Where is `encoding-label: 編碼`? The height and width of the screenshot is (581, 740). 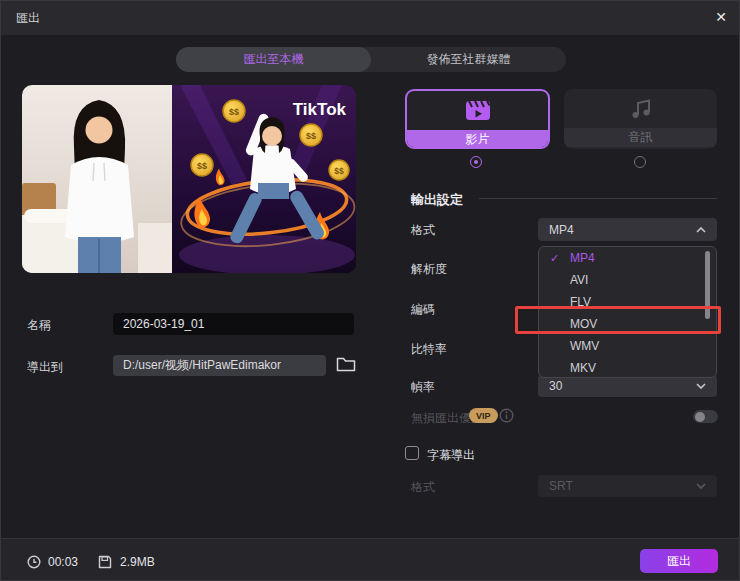
encoding-label: 編碼 is located at coordinates (423, 310).